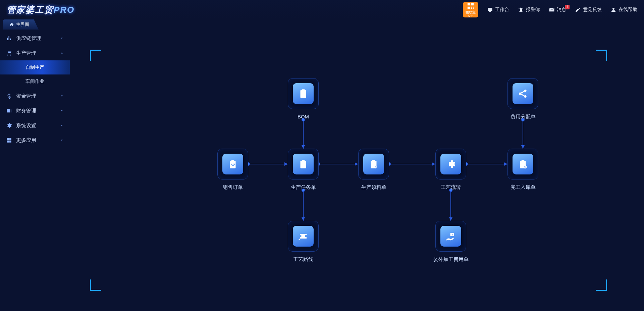  What do you see at coordinates (628, 10) in the screenshot?
I see `header-help-label: 在线帮助` at bounding box center [628, 10].